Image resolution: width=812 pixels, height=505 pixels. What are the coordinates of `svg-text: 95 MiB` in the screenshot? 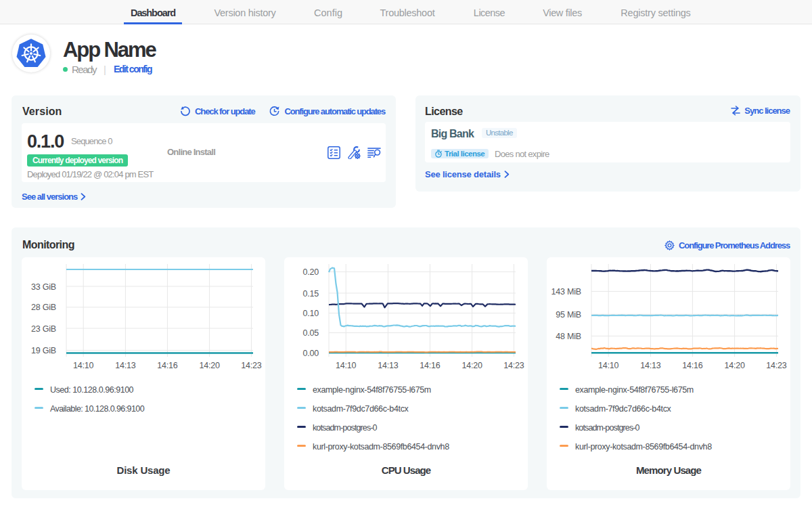 It's located at (568, 315).